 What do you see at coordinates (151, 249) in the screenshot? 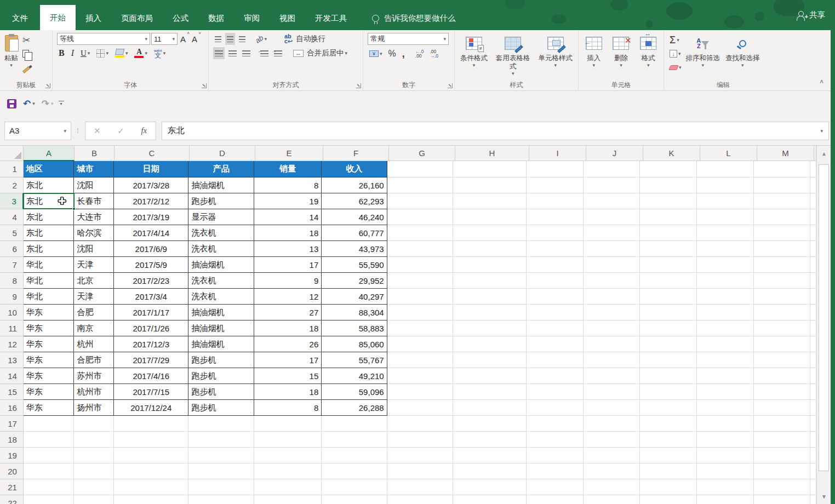
I see `cell-C6: 2017/6/9` at bounding box center [151, 249].